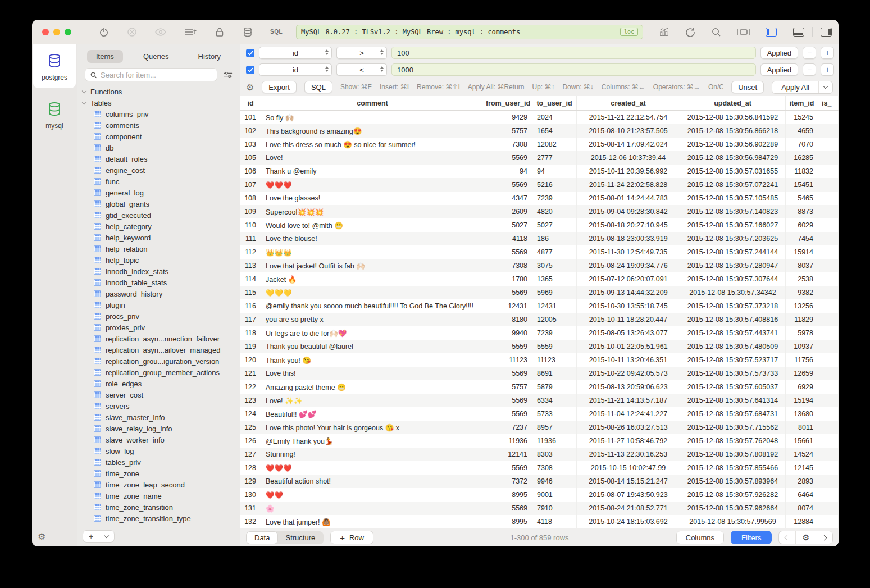  I want to click on cell-created_at: 2015-08-01 14:24:44.783, so click(628, 198).